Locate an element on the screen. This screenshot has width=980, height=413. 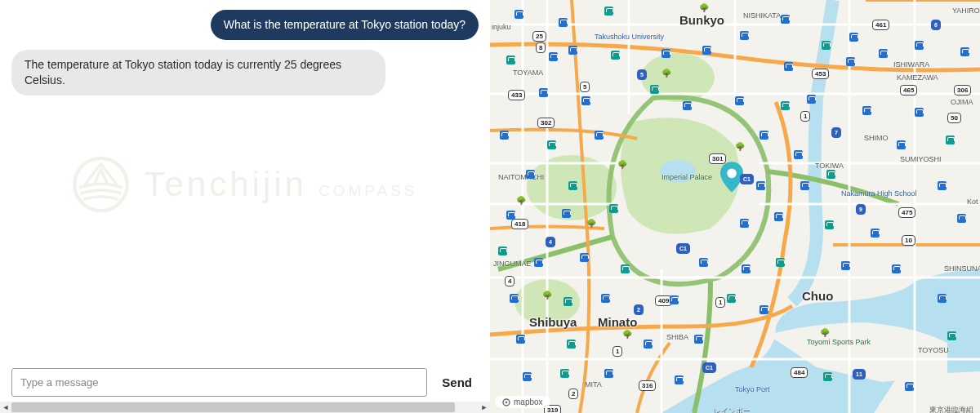
brand-name: Tenchijin is located at coordinates (225, 184).